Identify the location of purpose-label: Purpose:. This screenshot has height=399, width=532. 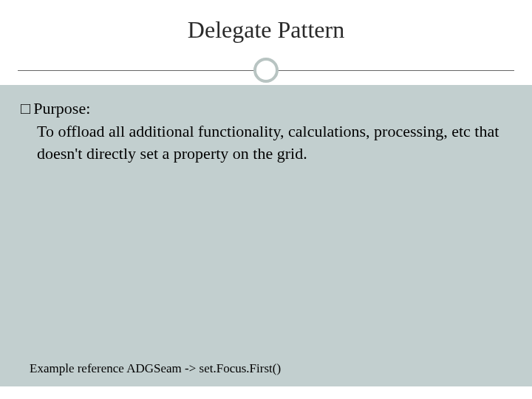
(62, 109).